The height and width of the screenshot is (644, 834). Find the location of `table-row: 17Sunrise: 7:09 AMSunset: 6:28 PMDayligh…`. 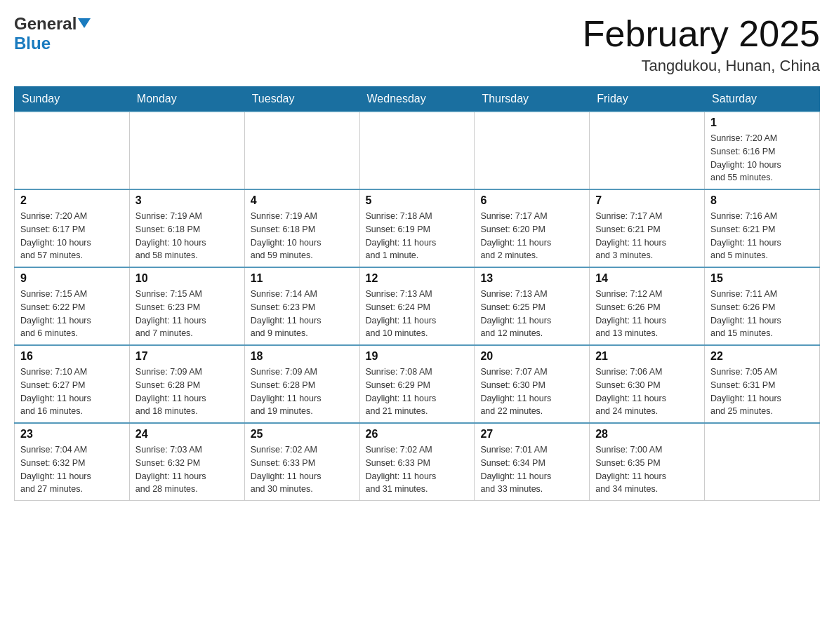

table-row: 17Sunrise: 7:09 AMSunset: 6:28 PMDayligh… is located at coordinates (187, 384).